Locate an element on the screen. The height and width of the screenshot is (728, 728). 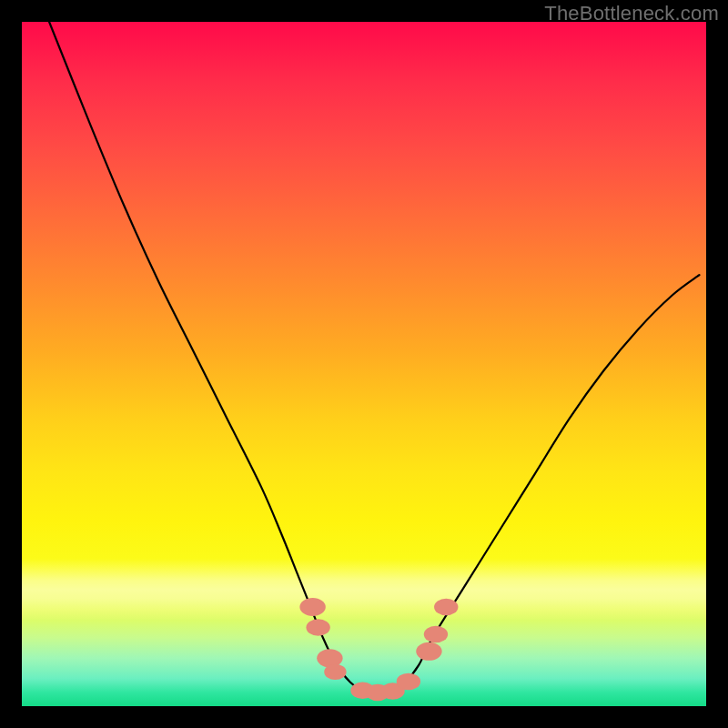
watermark-text: TheBottleneck.com is located at coordinates (632, 14).